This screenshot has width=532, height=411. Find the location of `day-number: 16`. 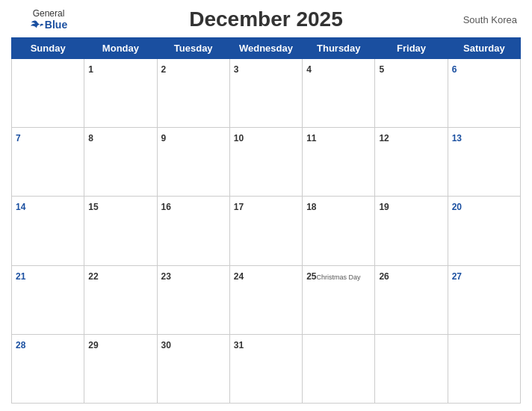

day-number: 16 is located at coordinates (166, 207).